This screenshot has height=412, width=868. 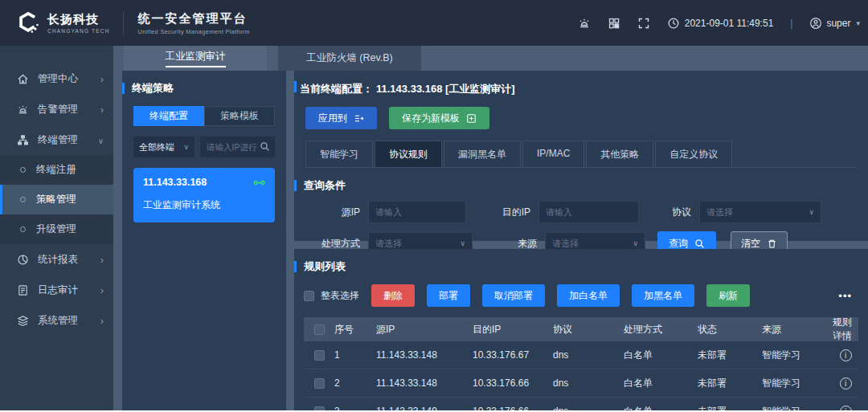 What do you see at coordinates (355, 383) in the screenshot?
I see `cell-no: 2` at bounding box center [355, 383].